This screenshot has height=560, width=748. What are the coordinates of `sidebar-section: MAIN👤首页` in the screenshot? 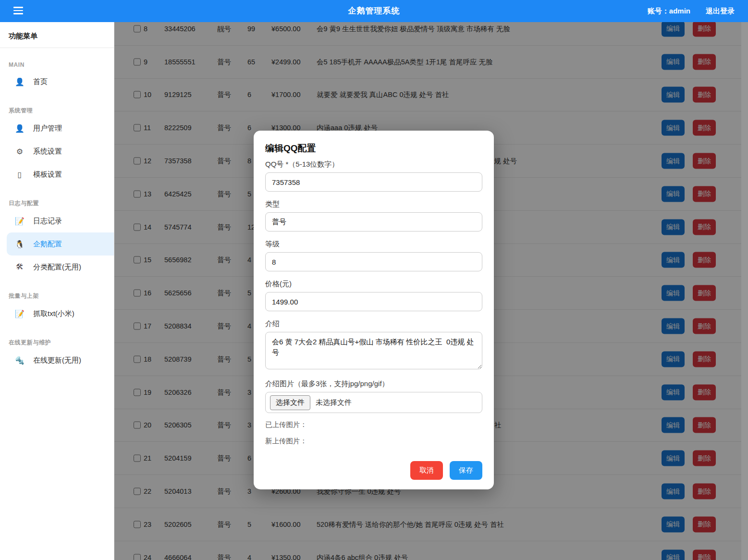 It's located at (57, 77).